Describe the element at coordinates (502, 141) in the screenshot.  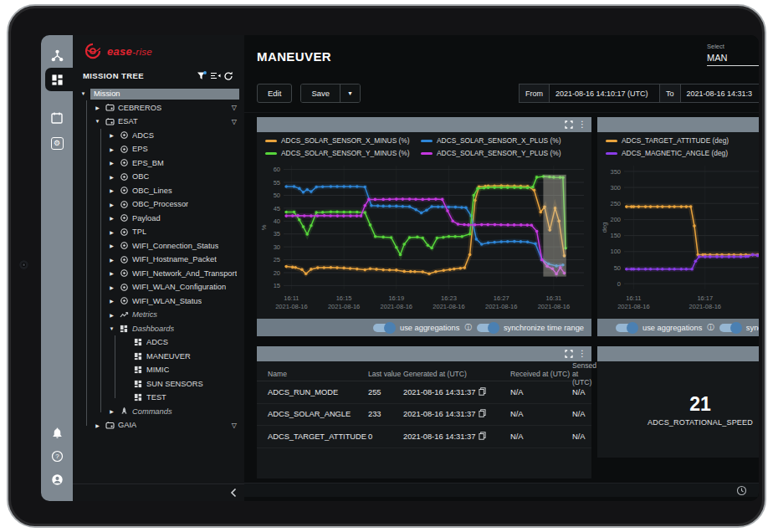
I see `legend-item: ADCS_SOLAR_SENSOR_X_PLUS (%)` at that location.